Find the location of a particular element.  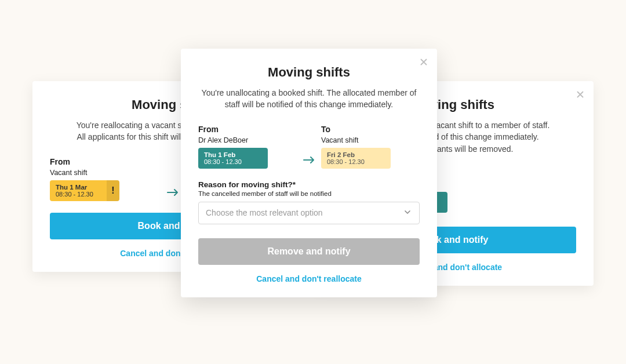

warning-icon: ! is located at coordinates (113, 191).